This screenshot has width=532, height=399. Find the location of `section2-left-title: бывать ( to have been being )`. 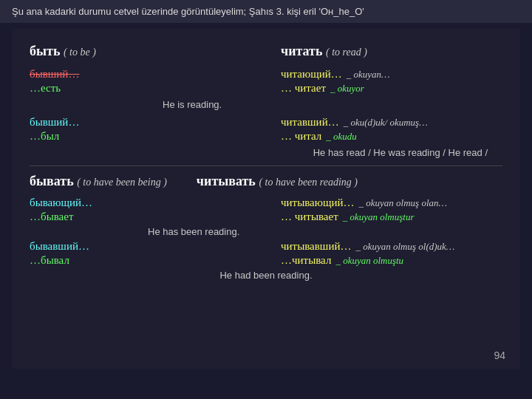

section2-left-title: бывать ( to have been being ) is located at coordinates (98, 182).